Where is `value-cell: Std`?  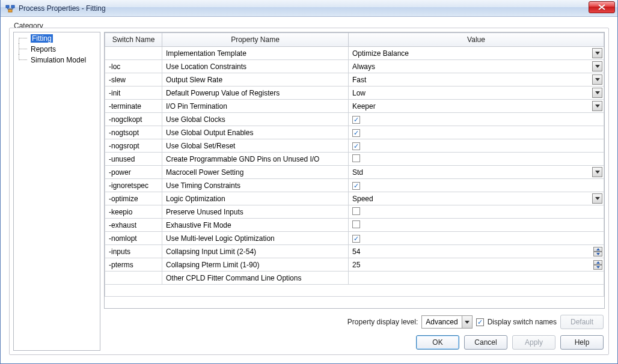 value-cell: Std is located at coordinates (476, 172).